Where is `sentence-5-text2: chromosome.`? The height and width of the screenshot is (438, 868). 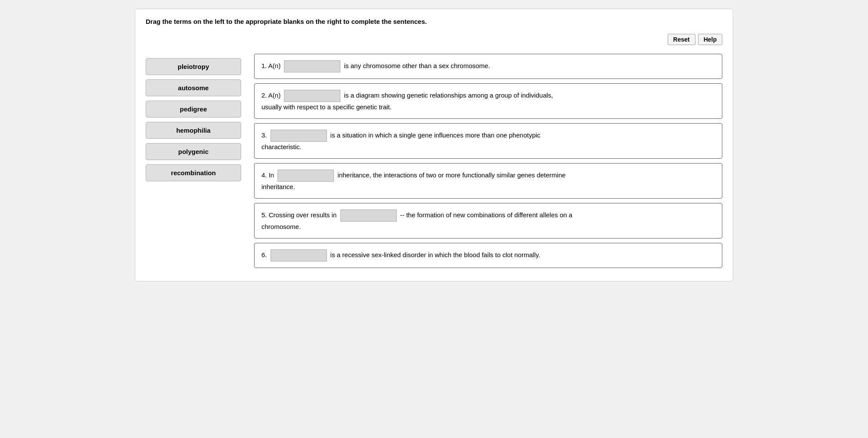
sentence-5-text2: chromosome. is located at coordinates (281, 226).